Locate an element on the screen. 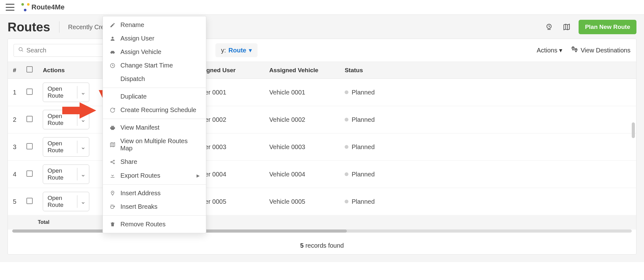 The image size is (644, 280). menu-rename-label: Rename is located at coordinates (132, 25).